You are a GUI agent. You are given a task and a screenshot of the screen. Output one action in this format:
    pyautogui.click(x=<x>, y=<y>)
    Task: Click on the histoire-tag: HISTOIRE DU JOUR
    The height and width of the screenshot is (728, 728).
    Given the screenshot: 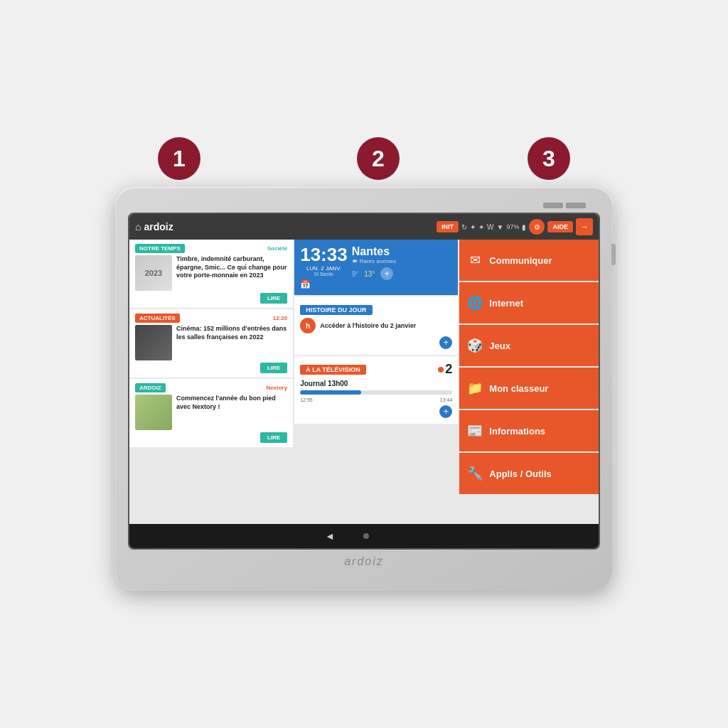 What is the action you would take?
    pyautogui.click(x=336, y=310)
    